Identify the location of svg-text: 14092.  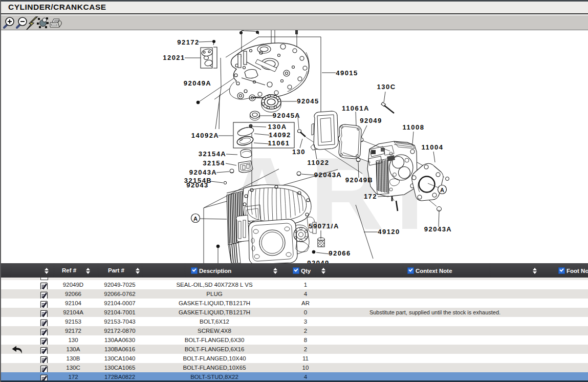
(280, 135).